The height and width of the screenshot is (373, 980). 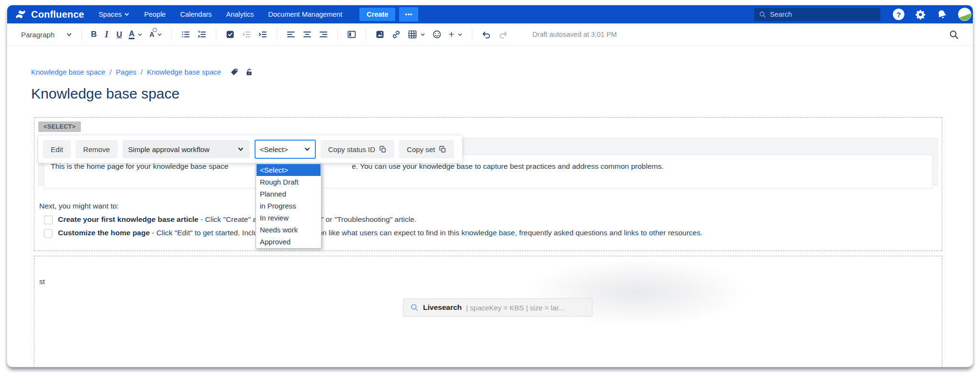 What do you see at coordinates (156, 34) in the screenshot?
I see `formatting-more-dropdown: A` at bounding box center [156, 34].